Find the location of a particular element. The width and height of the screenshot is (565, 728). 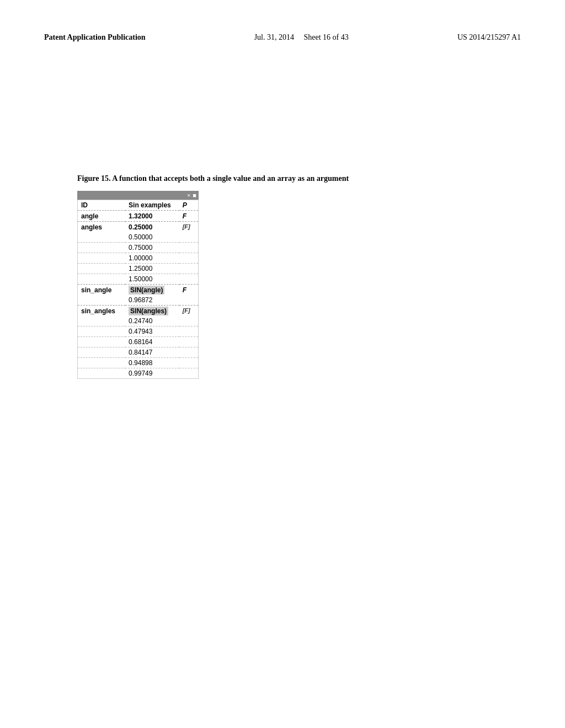

table-row: angles 0.25000 [F] is located at coordinates (138, 227).